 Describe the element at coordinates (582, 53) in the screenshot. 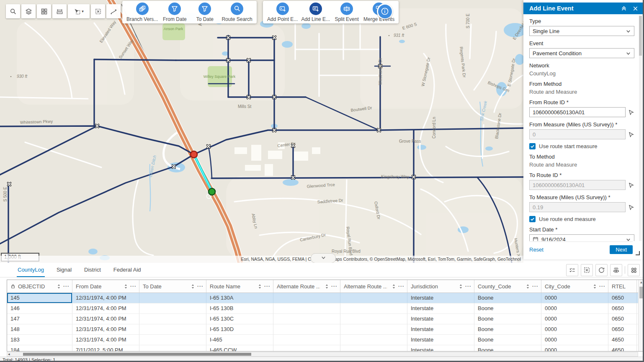

I see `event-select: Pavement Condition` at that location.